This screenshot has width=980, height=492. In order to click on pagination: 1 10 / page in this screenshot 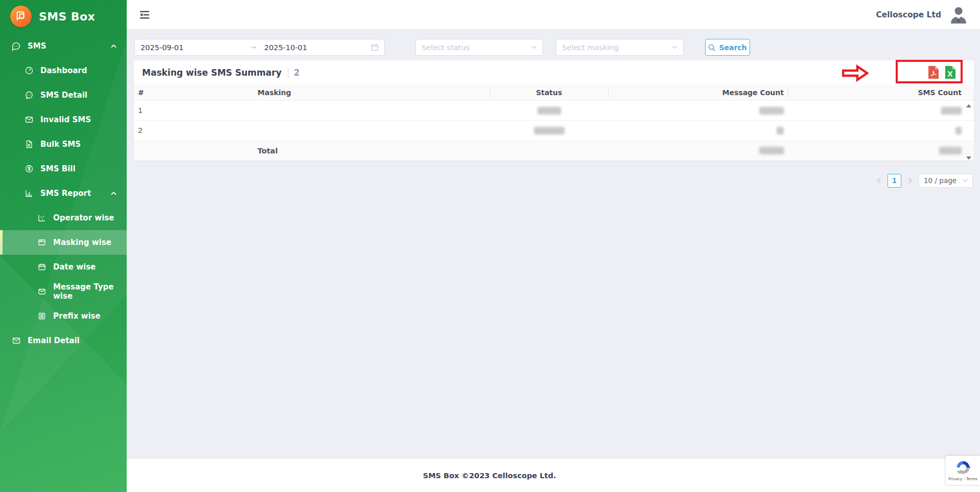, I will do `click(924, 181)`.